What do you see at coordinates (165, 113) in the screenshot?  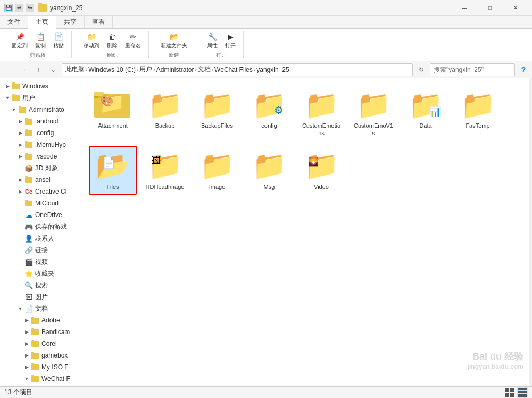 I see `file-item-backup: 📁 Backup` at bounding box center [165, 113].